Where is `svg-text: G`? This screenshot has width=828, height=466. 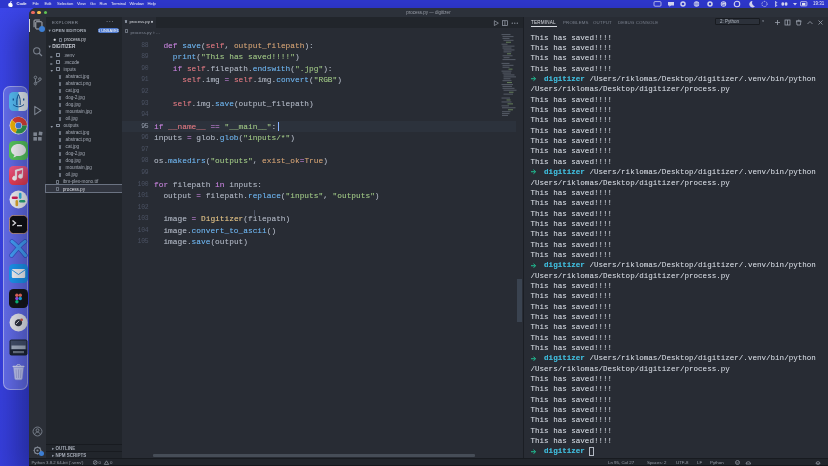 svg-text: G is located at coordinates (724, 4).